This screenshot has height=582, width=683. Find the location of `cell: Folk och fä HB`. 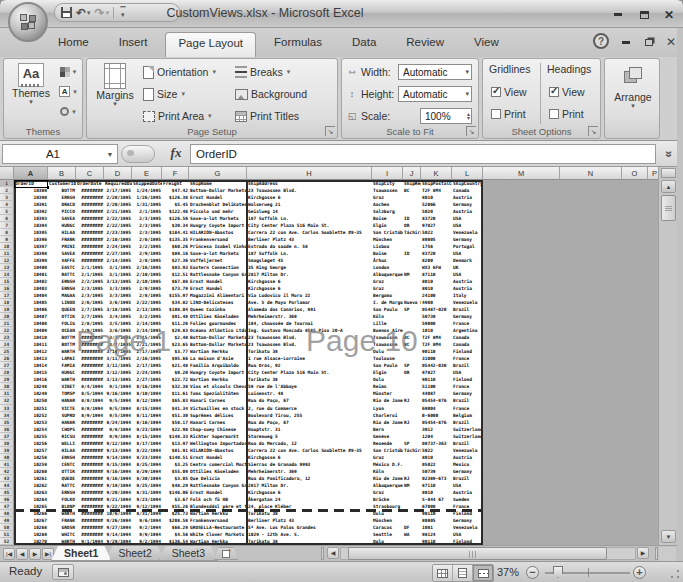

cell: Folk och fä HB is located at coordinates (218, 500).